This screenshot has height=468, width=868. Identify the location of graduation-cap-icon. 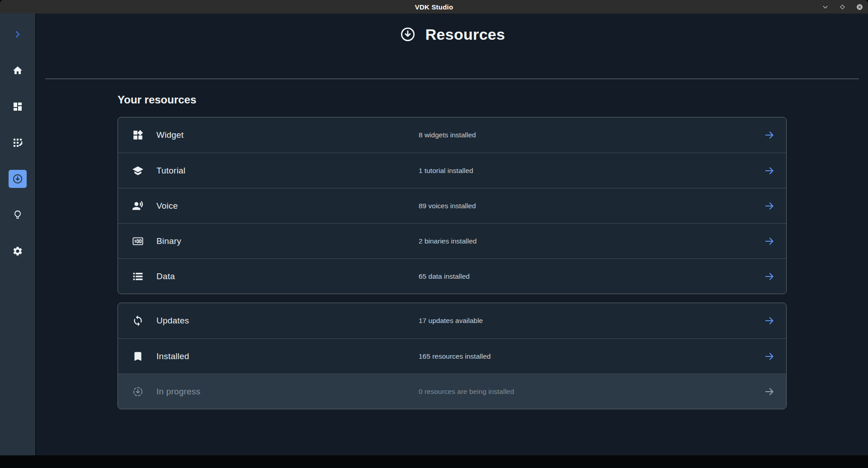
(138, 171).